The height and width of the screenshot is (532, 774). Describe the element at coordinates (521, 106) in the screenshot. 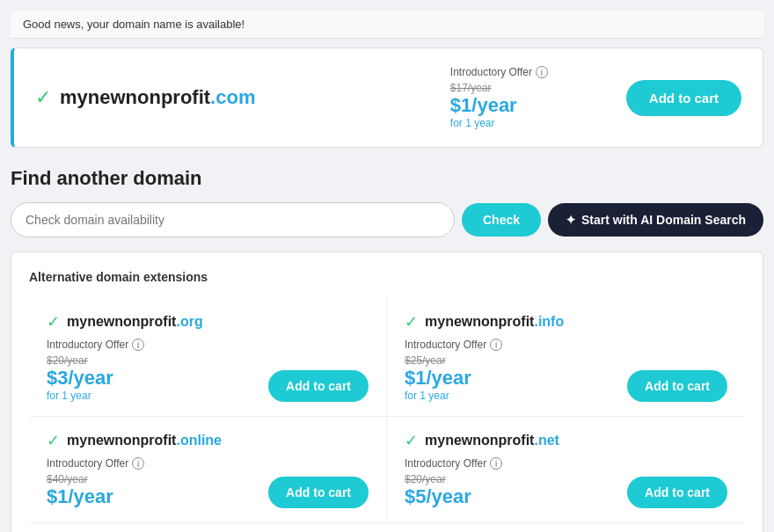

I see `main-sale-price: $1/year` at that location.